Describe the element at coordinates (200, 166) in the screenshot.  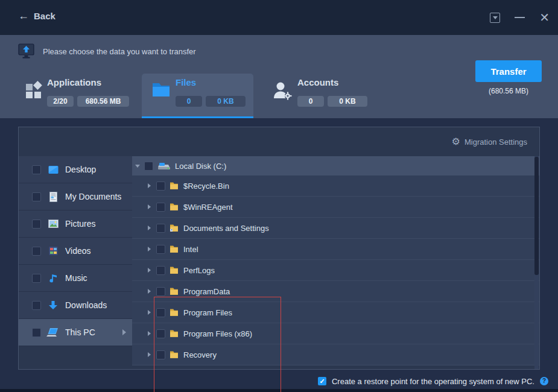
I see `tree-root-label: Local Disk (C:)` at that location.